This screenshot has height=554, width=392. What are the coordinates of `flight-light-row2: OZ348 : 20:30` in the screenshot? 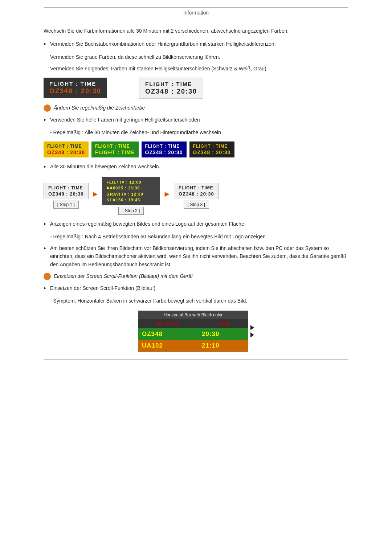 It's located at (171, 91).